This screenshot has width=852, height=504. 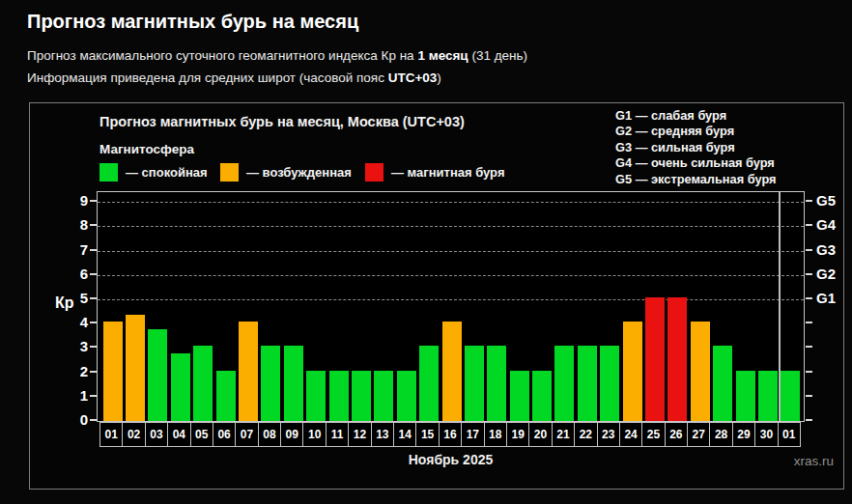 I want to click on g-scale-label: G2, so click(x=826, y=274).